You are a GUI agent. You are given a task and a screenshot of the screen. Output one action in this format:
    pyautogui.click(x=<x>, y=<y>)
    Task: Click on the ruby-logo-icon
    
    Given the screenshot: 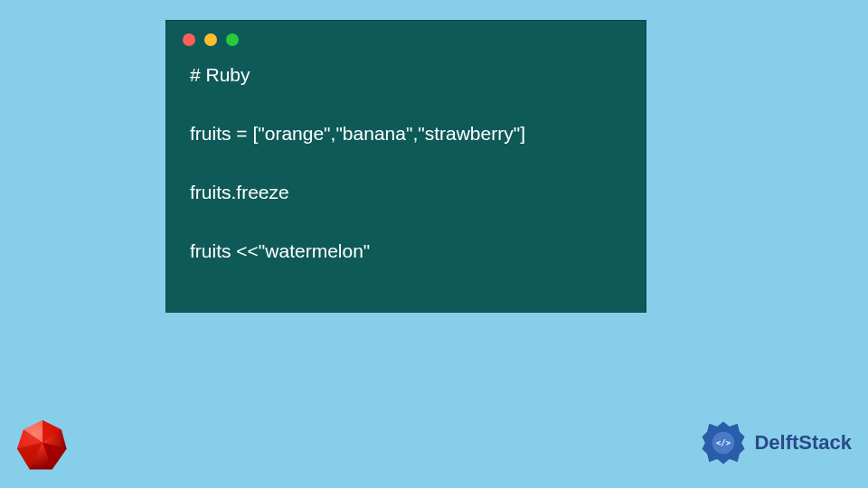 What is the action you would take?
    pyautogui.click(x=42, y=446)
    